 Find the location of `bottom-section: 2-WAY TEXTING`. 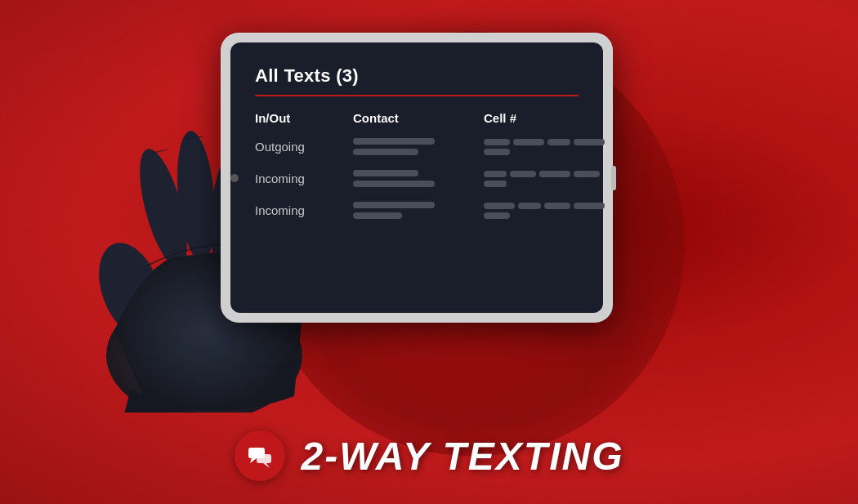

bottom-section: 2-WAY TEXTING is located at coordinates (429, 456).